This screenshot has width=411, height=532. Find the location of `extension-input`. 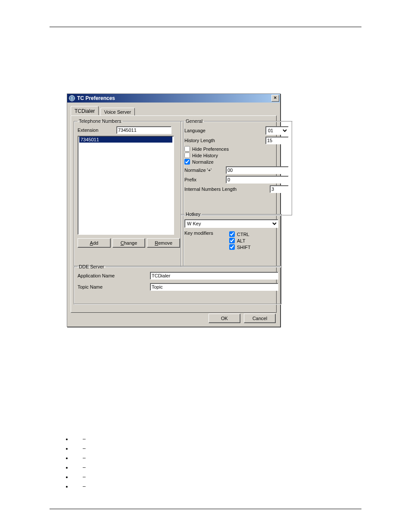

extension-input is located at coordinates (144, 130).